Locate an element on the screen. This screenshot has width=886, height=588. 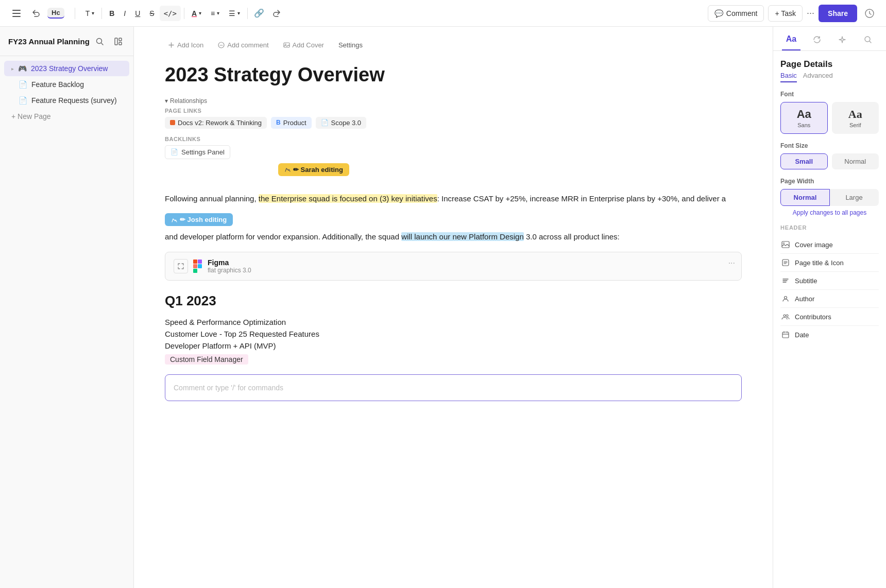
page-title: 2023 Strategy Overview is located at coordinates (453, 75).